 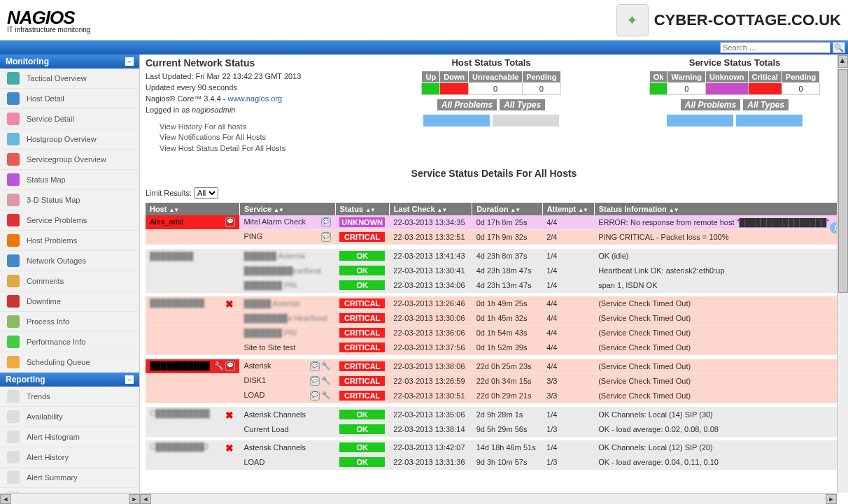 I want to click on sidebar-item: Service Detail, so click(x=70, y=119).